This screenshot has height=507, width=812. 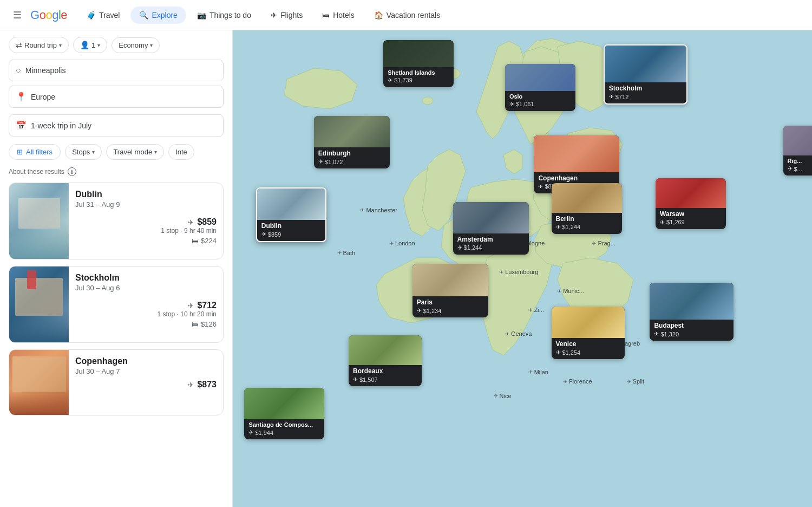 I want to click on map-card-venice: Venice ✈$1,254, so click(x=588, y=333).